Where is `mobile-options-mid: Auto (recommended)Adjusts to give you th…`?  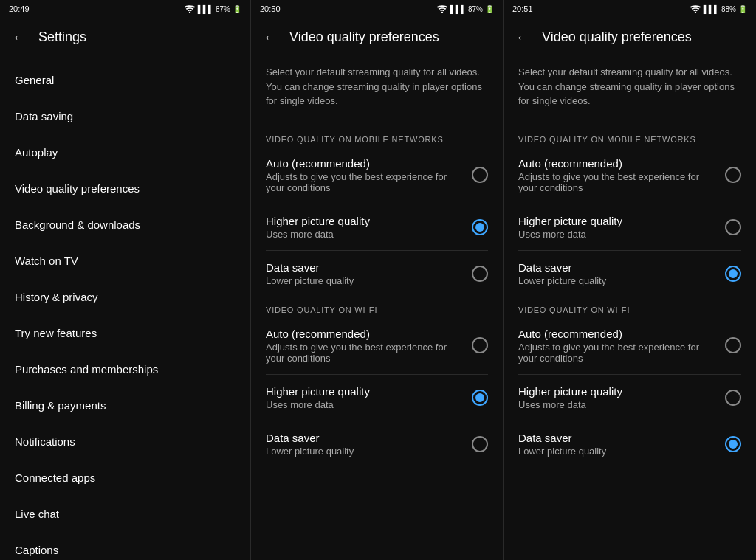 mobile-options-mid: Auto (recommended)Adjusts to give you th… is located at coordinates (377, 221).